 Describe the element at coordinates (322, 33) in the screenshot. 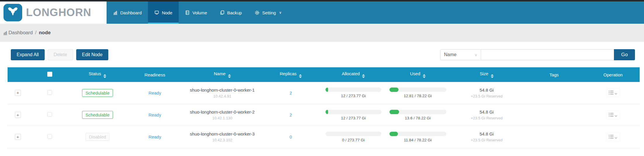

I see `breadcrumb: Dashboard / node` at that location.